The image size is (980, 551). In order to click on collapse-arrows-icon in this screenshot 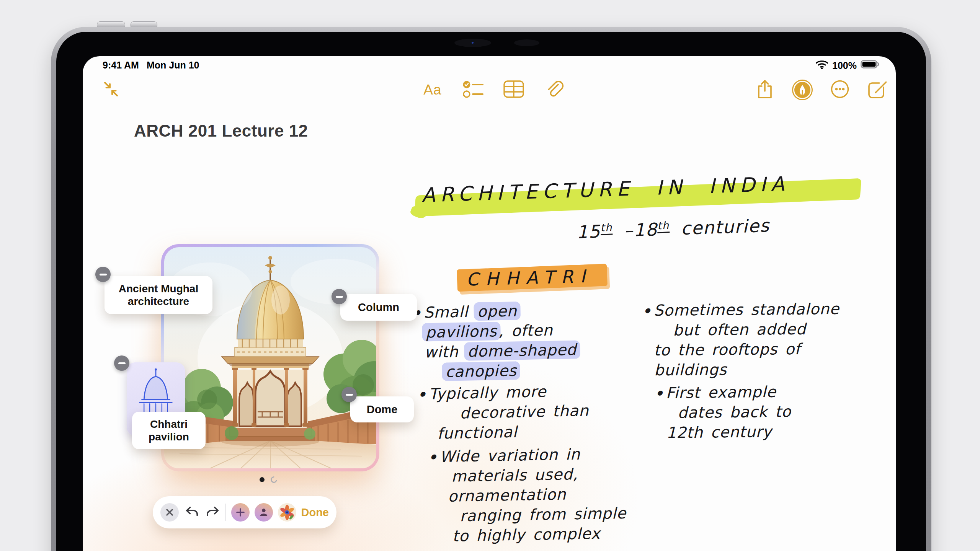, I will do `click(111, 90)`.